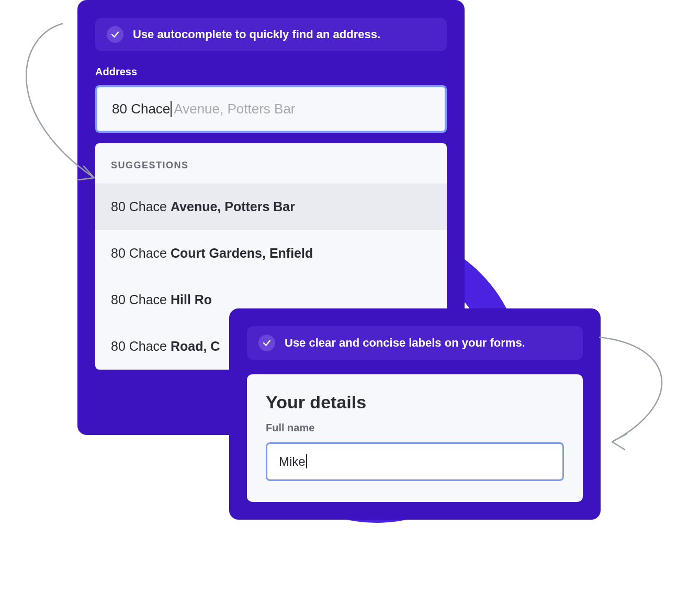 This screenshot has width=700, height=596. I want to click on suggestion-item: 80 Chace Avenue, Potters Bar, so click(271, 207).